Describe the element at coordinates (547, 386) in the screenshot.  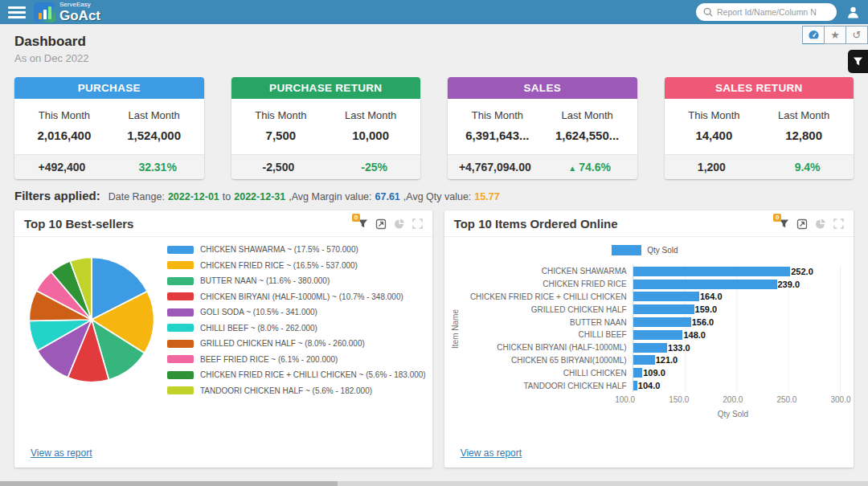
I see `bar-category-label: TANDOORI CHICKEN HALF` at that location.